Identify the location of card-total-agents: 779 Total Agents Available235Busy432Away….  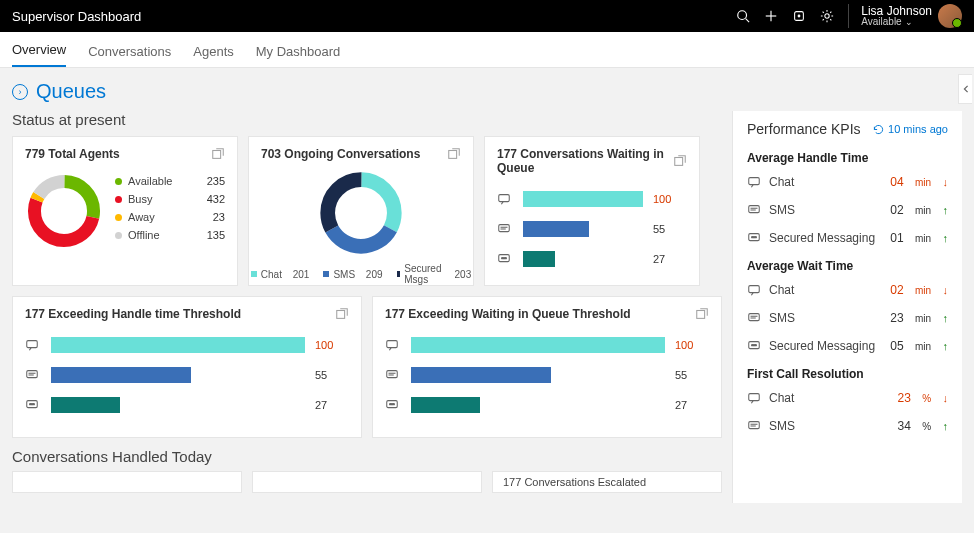
(125, 211).